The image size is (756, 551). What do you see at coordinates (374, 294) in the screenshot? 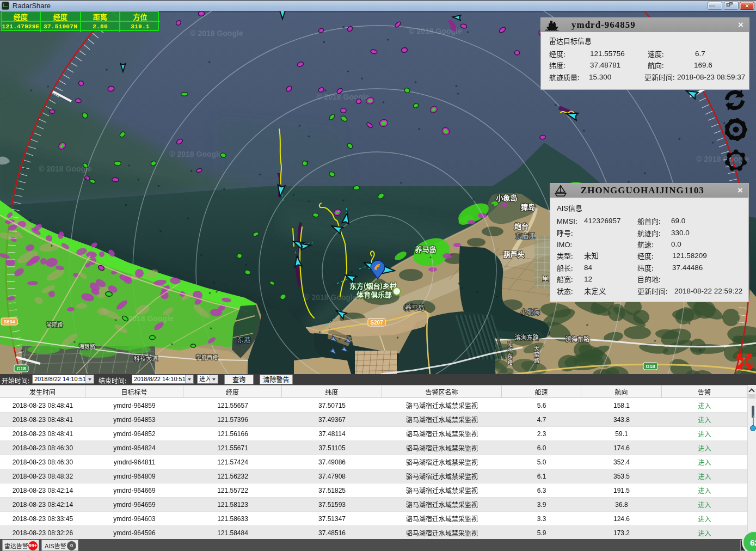
I see `svg-text: 体育俱乐部` at bounding box center [374, 294].